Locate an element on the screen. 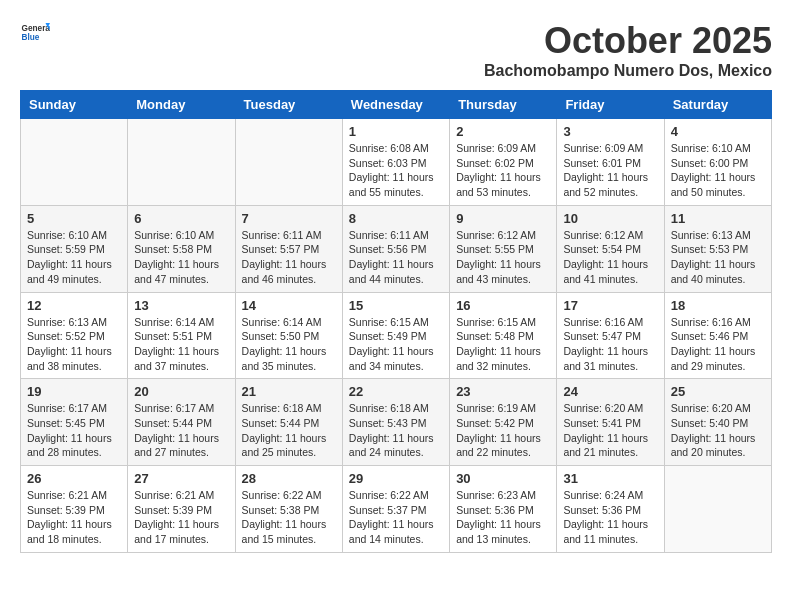 This screenshot has height=612, width=792. day-number: 22 is located at coordinates (396, 392).